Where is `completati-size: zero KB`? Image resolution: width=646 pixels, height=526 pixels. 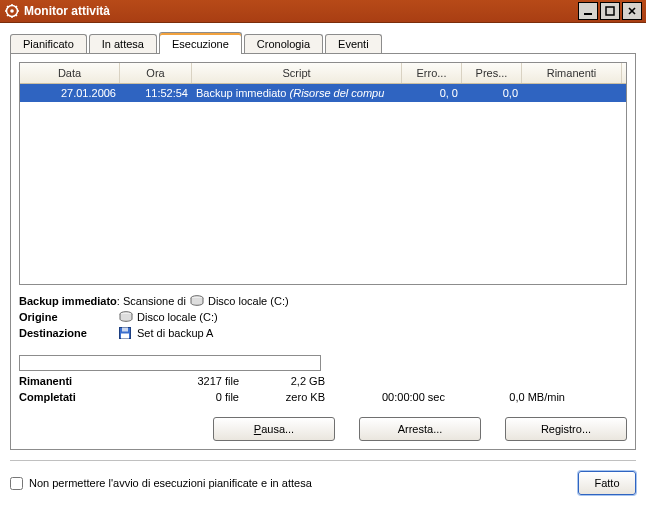 completati-size: zero KB is located at coordinates (282, 397).